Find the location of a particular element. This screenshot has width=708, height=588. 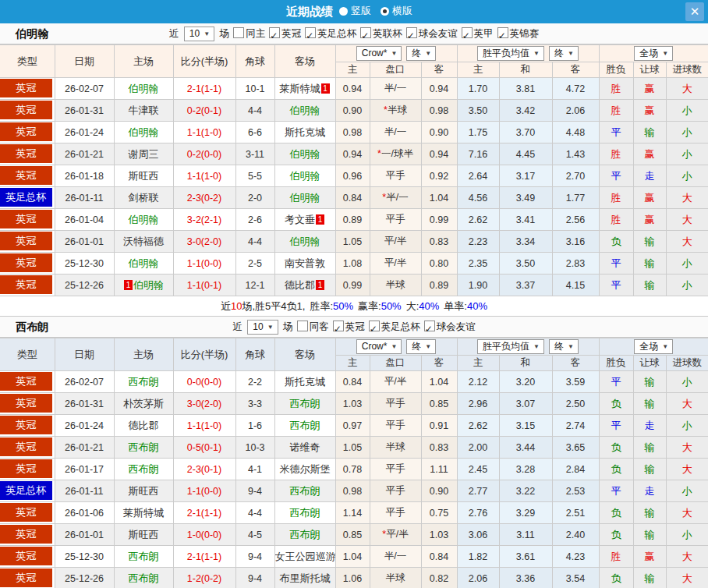

summary-stat-value: 50% is located at coordinates (391, 306).